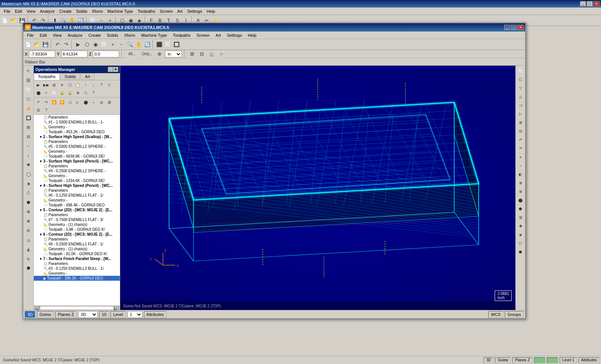 This screenshot has width=601, height=364. Describe the element at coordinates (38, 93) in the screenshot. I see `ops-tb11: ⬤` at that location.